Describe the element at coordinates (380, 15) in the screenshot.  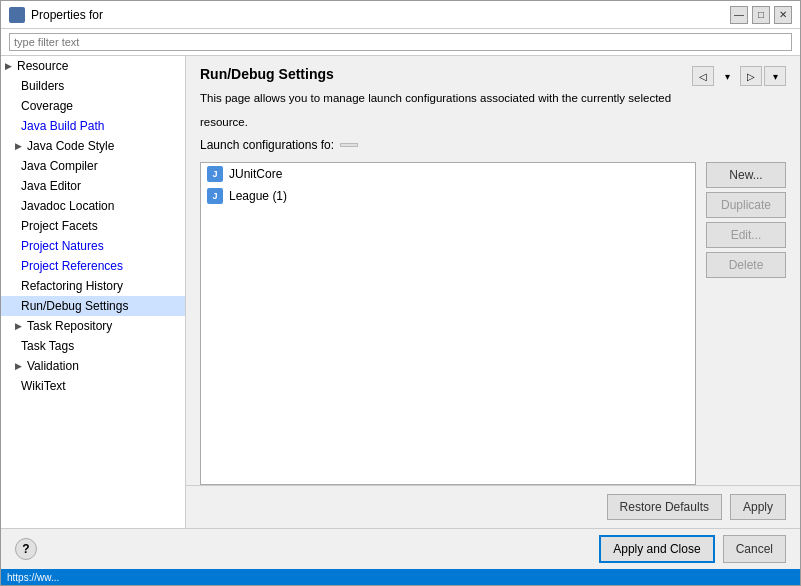
I see `window-title: Properties for` at that location.